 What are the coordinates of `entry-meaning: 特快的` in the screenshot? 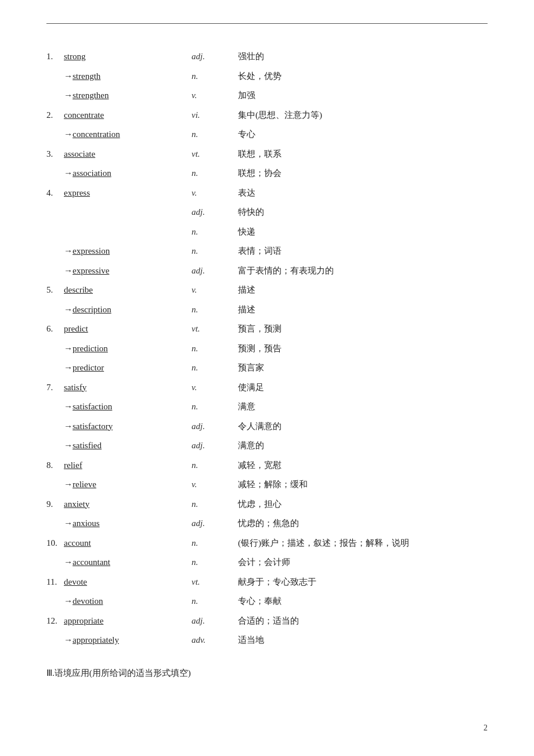 It's located at (363, 213).